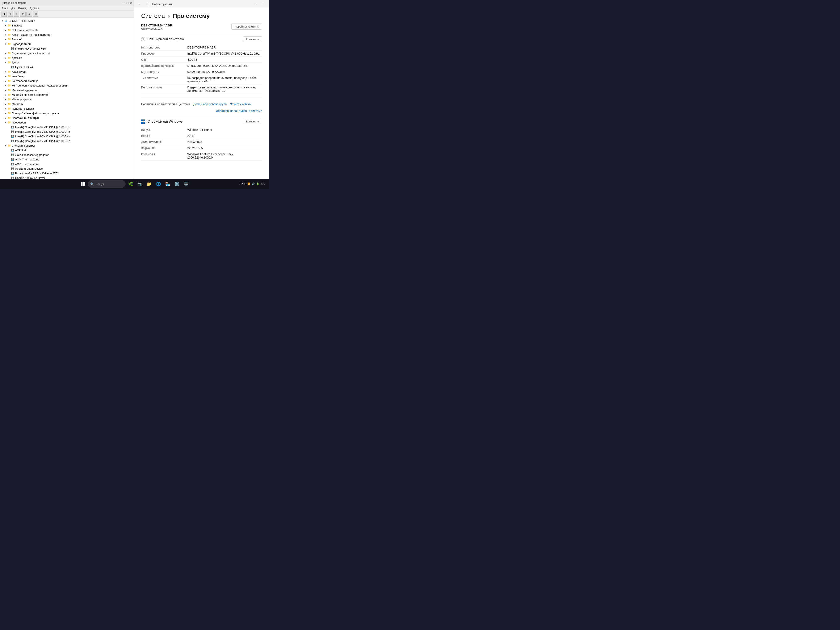  Describe the element at coordinates (67, 53) in the screenshot. I see `tree-item-audio2: ▶📁Вхідні та вихідні аудіопристрої` at that location.